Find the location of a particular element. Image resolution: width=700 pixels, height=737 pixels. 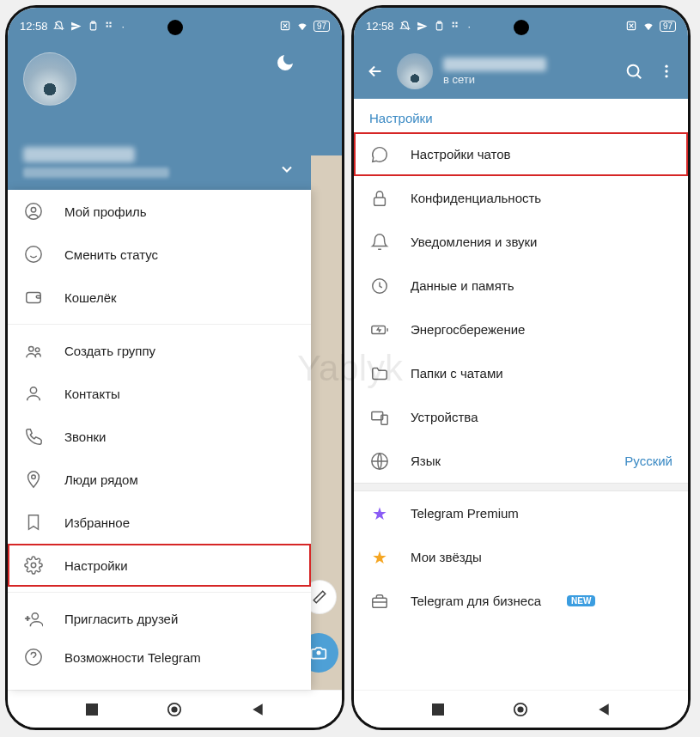

camera-notch is located at coordinates (521, 27).